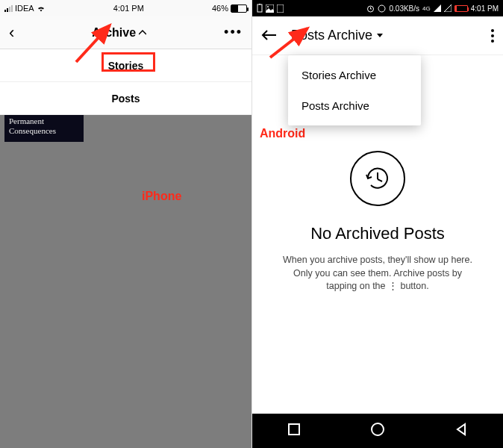 This screenshot has width=503, height=448. What do you see at coordinates (382, 9) in the screenshot?
I see `clock-icon` at bounding box center [382, 9].